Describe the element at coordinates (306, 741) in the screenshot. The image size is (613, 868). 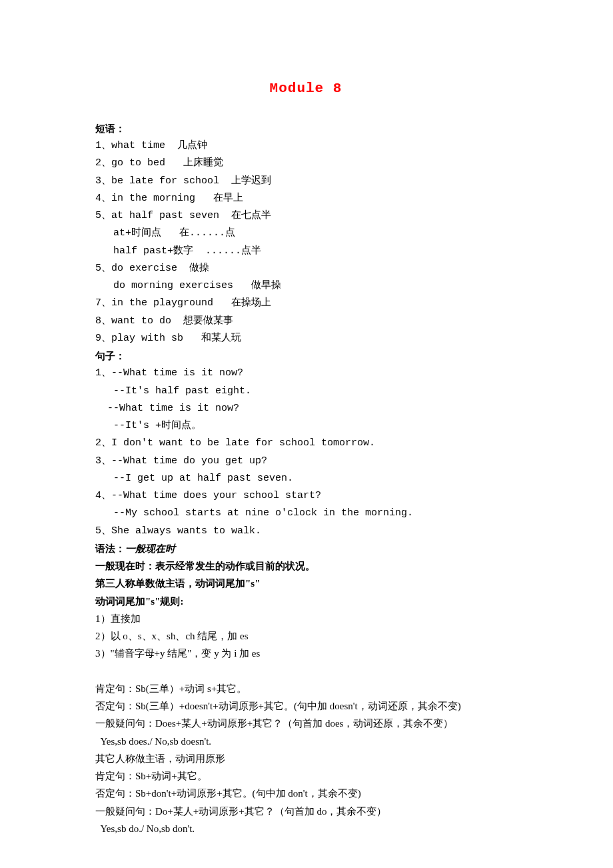
I see `grammar-line: Yes,sb does./ No,sb doesn't.` at that location.